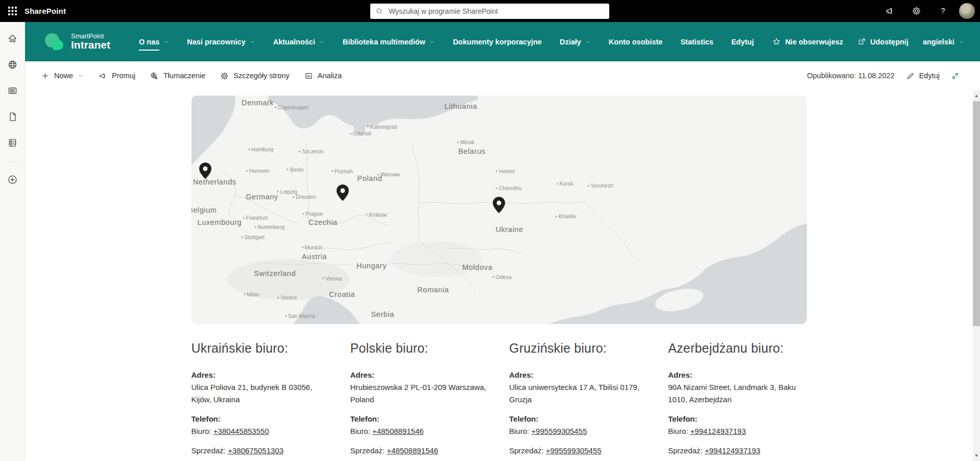 Image resolution: width=980 pixels, height=461 pixels. I want to click on nav-item-label: Konto osobiste, so click(636, 42).